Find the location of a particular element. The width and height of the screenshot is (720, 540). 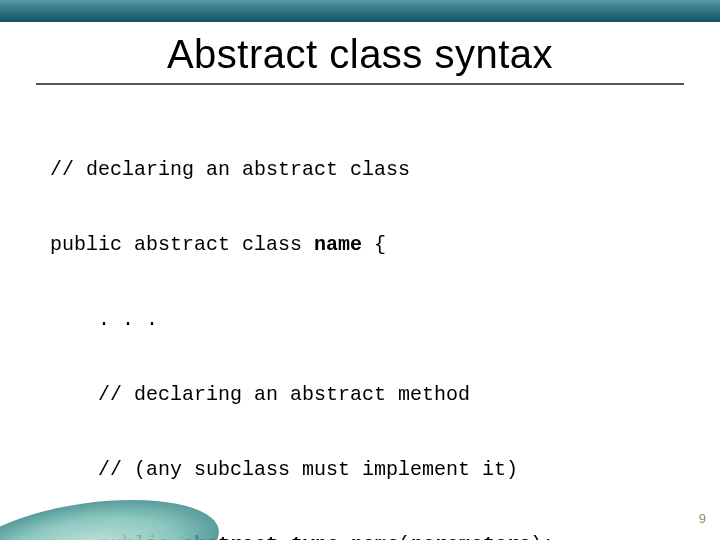

slide-title: Abstract class syntax is located at coordinates (360, 54).